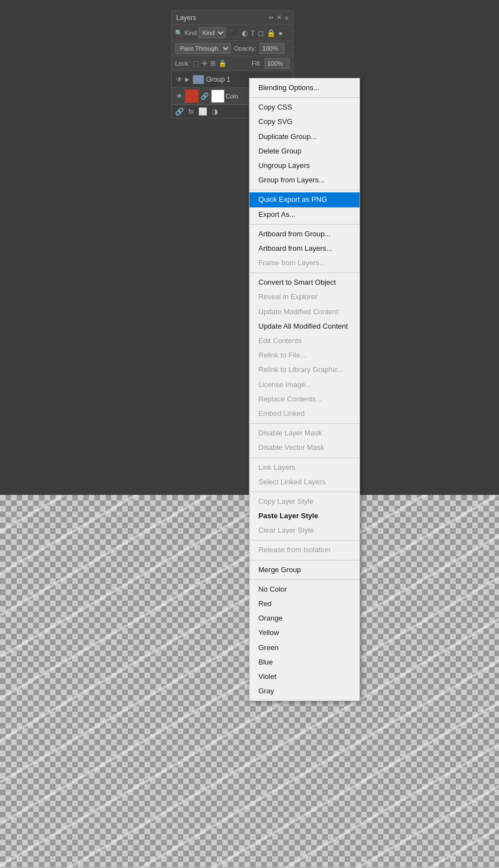 The height and width of the screenshot is (868, 499). I want to click on panel-title: Layers, so click(186, 18).